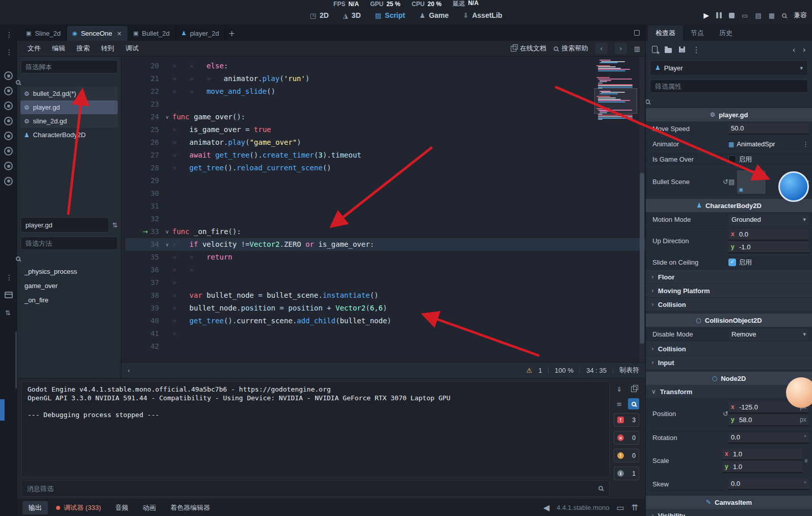 The image size is (812, 516). I want to click on is-game-over-checkbox, so click(732, 159).